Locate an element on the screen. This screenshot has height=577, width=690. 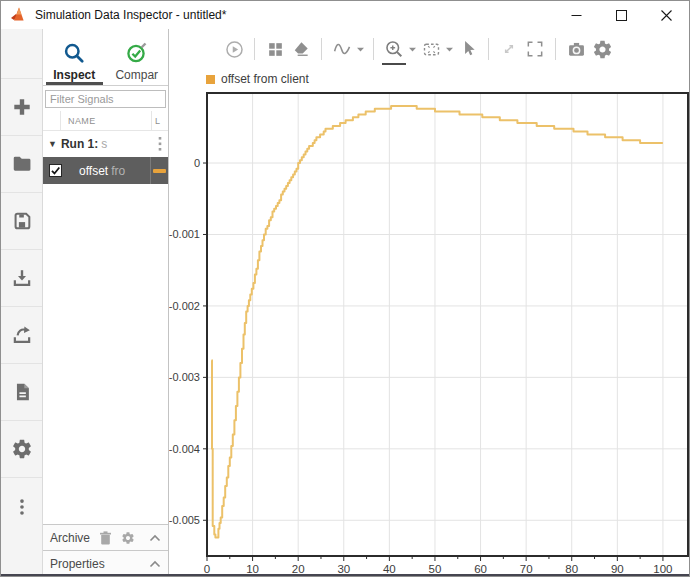
tab-compare: Compar is located at coordinates (138, 57).